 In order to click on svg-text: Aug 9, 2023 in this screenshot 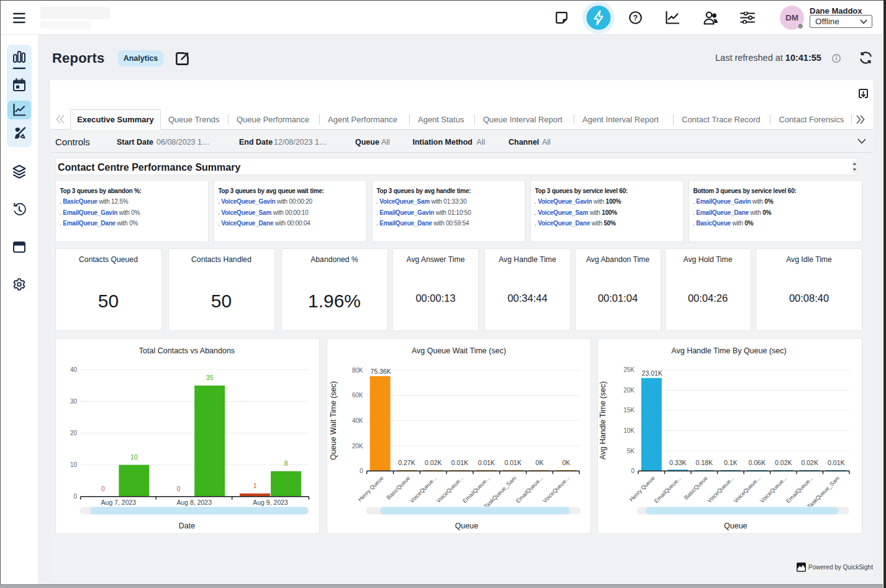, I will do `click(271, 502)`.